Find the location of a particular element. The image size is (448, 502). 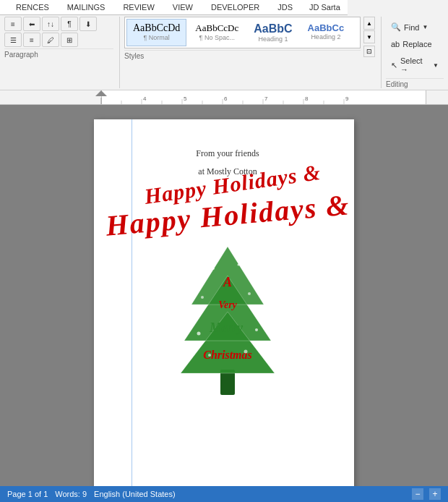

para-row-1: ≡ ⬅ ↑↓ ¶ ⬇ is located at coordinates (59, 24).